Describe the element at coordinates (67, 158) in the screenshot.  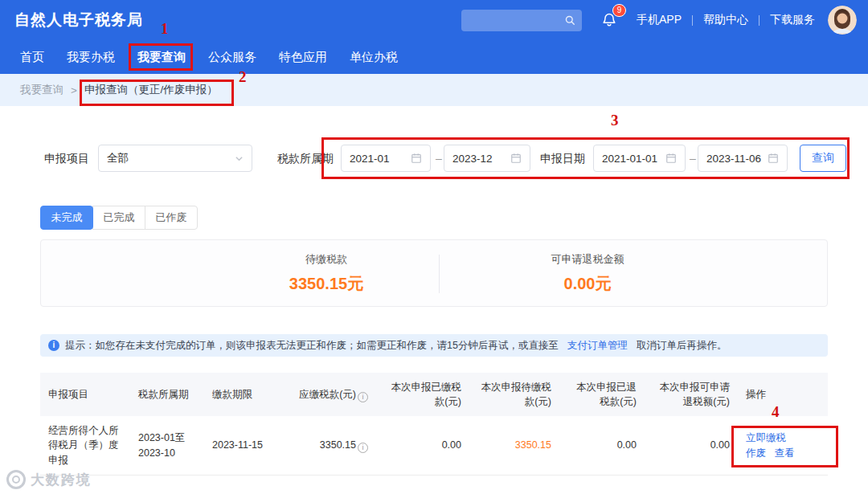
I see `project-filter-label: 申报项目` at that location.